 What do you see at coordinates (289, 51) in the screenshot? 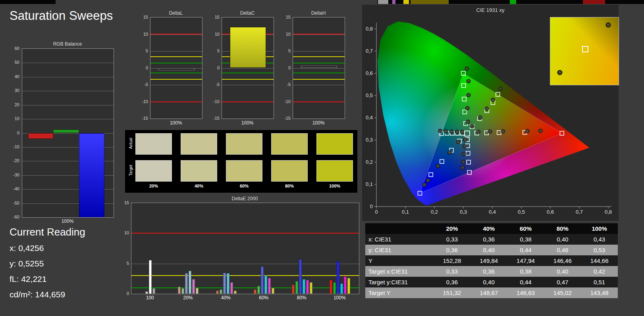
I see `y-tick-label: 5` at bounding box center [289, 51].